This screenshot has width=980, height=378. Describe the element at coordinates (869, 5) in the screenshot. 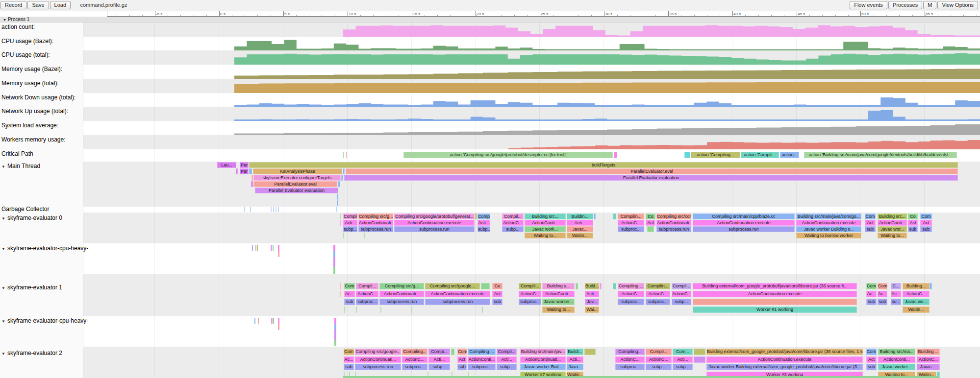

I see `toolbar-button-flow-events: Flow events` at that location.